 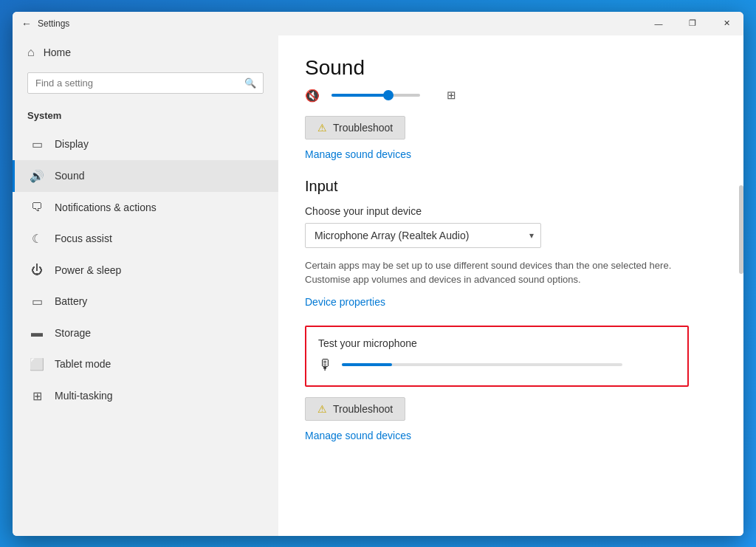 I want to click on test-microphone-row: 🎙, so click(x=497, y=365).